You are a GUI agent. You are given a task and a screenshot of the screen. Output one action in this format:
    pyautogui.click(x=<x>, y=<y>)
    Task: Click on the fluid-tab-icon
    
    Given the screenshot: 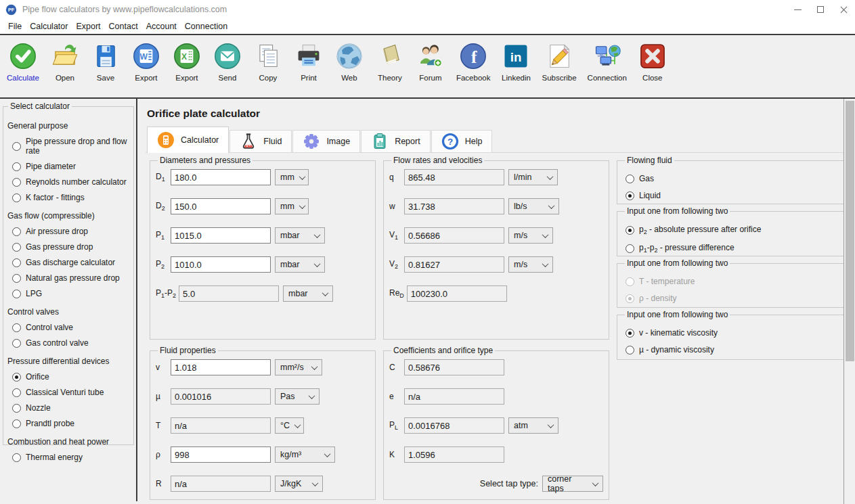 What is the action you would take?
    pyautogui.click(x=248, y=141)
    